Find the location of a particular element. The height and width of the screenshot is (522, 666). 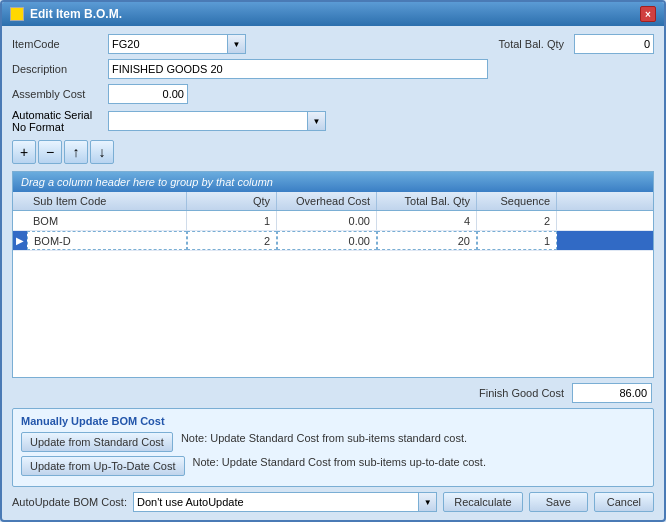

col-header-sub-item-code: Sub Item Code is located at coordinates (107, 201).